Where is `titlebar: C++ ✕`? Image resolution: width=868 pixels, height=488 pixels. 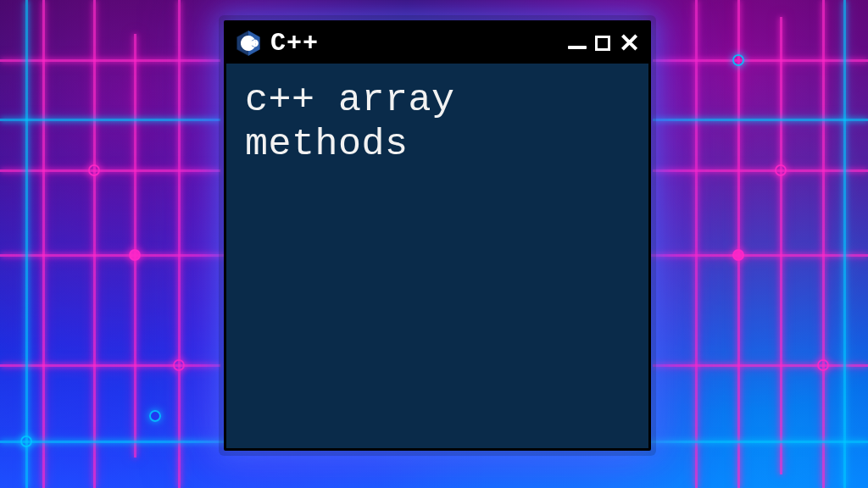
titlebar: C++ ✕ is located at coordinates (437, 43).